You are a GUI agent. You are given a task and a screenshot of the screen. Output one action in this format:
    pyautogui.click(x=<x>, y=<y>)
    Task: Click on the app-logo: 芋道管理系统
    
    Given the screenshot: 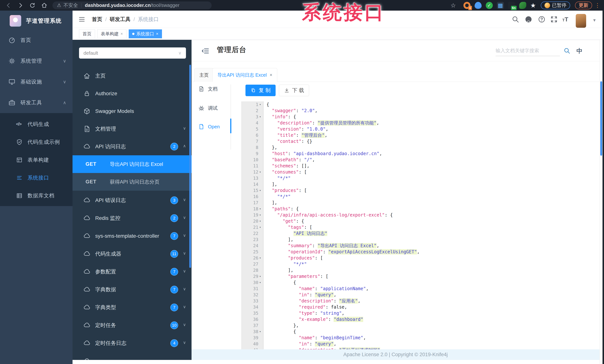 What is the action you would take?
    pyautogui.click(x=36, y=21)
    